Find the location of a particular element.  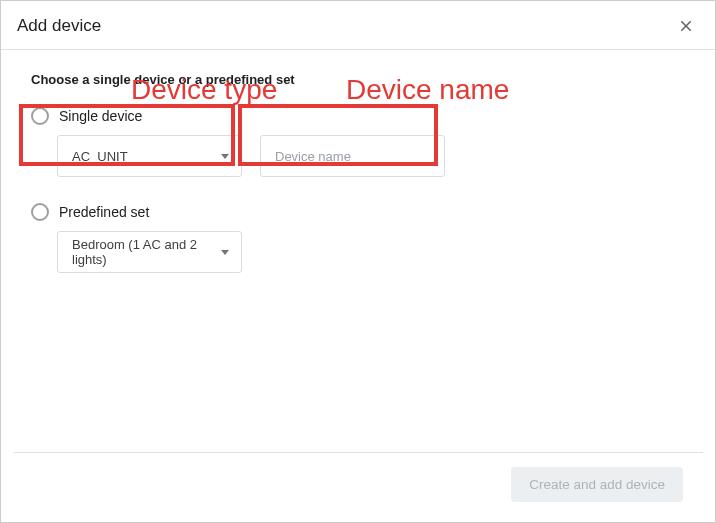

close-icon is located at coordinates (686, 26).